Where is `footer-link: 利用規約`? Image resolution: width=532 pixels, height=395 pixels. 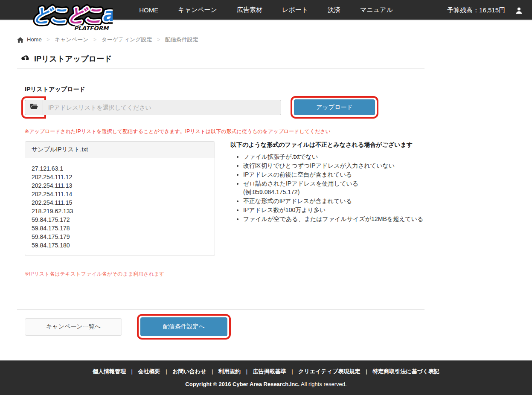 footer-link: 利用規約 is located at coordinates (230, 371).